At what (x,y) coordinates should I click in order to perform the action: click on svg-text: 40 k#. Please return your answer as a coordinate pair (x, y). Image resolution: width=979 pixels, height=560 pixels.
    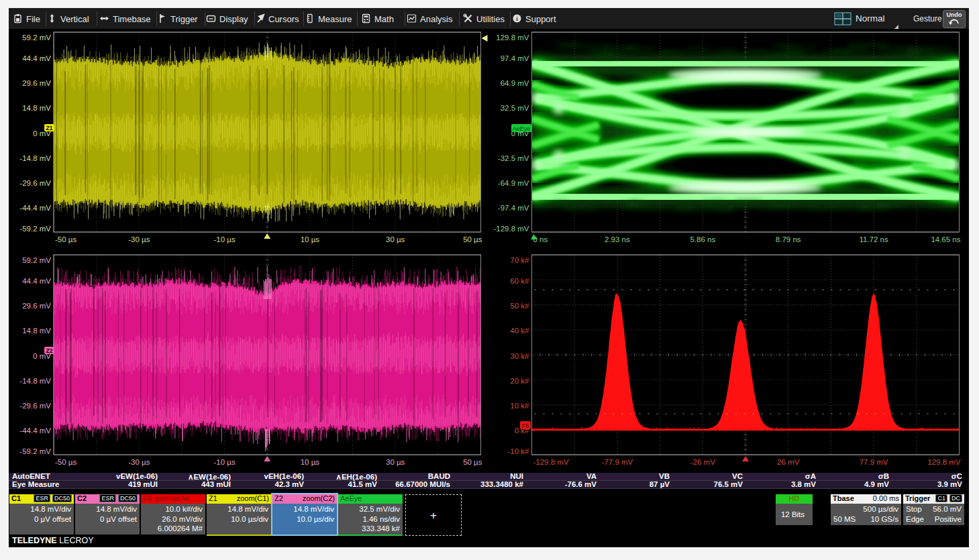
    Looking at the image, I should click on (519, 331).